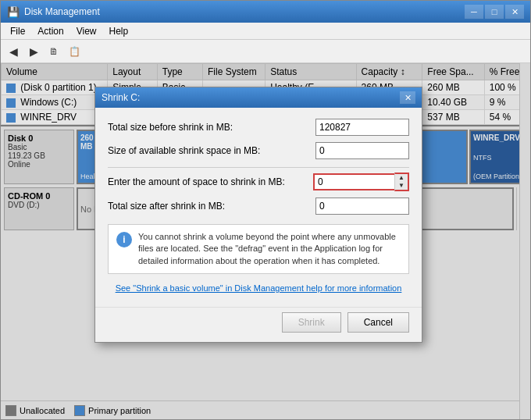 This screenshot has width=531, height=420. Describe the element at coordinates (258, 182) in the screenshot. I see `dialog-row-3: Enter the amount of space to shrink in M…` at that location.